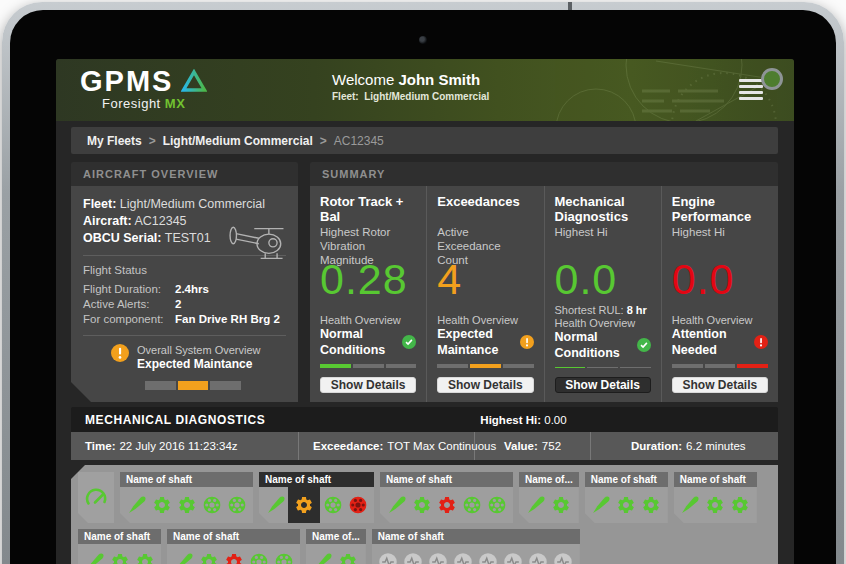 Image resolution: width=846 pixels, height=564 pixels. What do you see at coordinates (238, 141) in the screenshot?
I see `breadcrumb-item: Light/Medium Commercial` at bounding box center [238, 141].